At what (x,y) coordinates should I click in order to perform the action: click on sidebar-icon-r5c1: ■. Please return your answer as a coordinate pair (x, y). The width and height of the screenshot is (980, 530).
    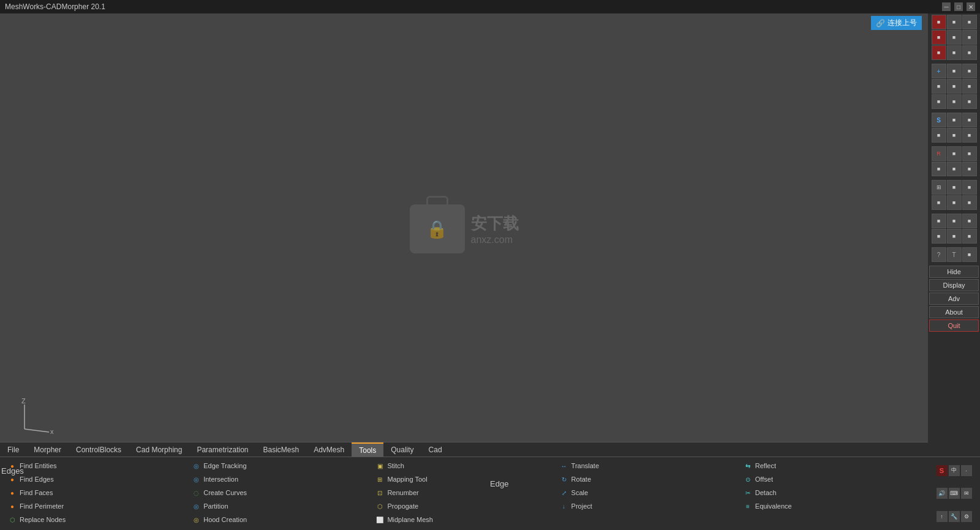
    Looking at the image, I should click on (939, 86).